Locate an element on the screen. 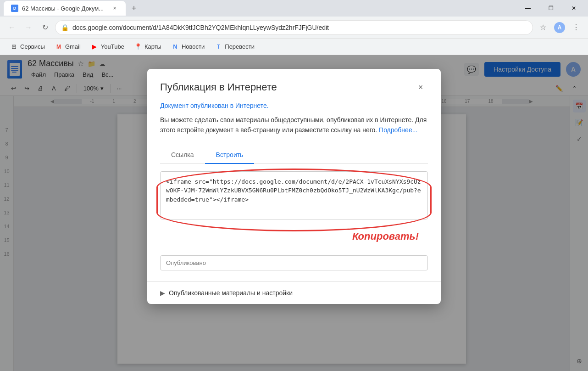 The width and height of the screenshot is (588, 371). modal-footer: ▶ Опубликованные материалы и настройки is located at coordinates (294, 293).